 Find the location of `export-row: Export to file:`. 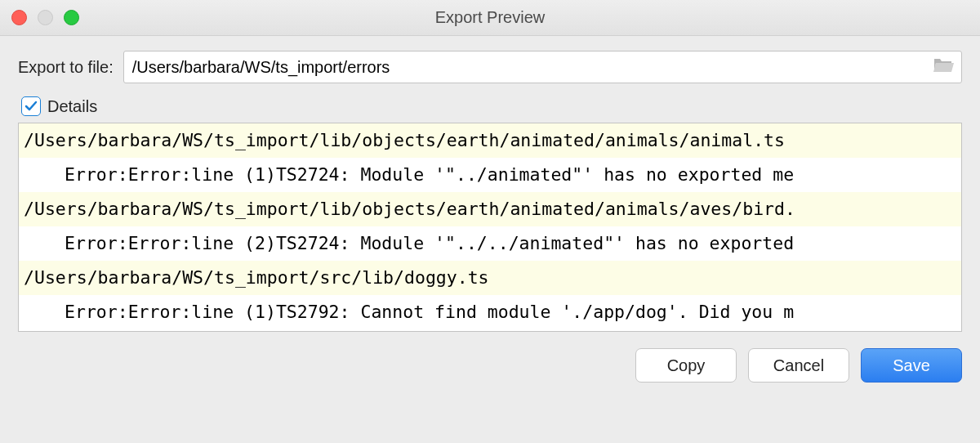

export-row: Export to file: is located at coordinates (490, 67).